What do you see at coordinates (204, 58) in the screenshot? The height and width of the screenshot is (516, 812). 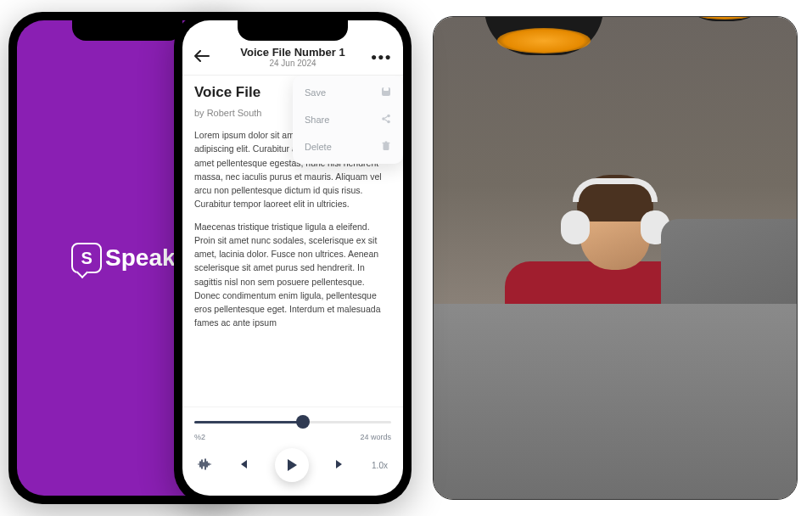 I see `back-button` at bounding box center [204, 58].